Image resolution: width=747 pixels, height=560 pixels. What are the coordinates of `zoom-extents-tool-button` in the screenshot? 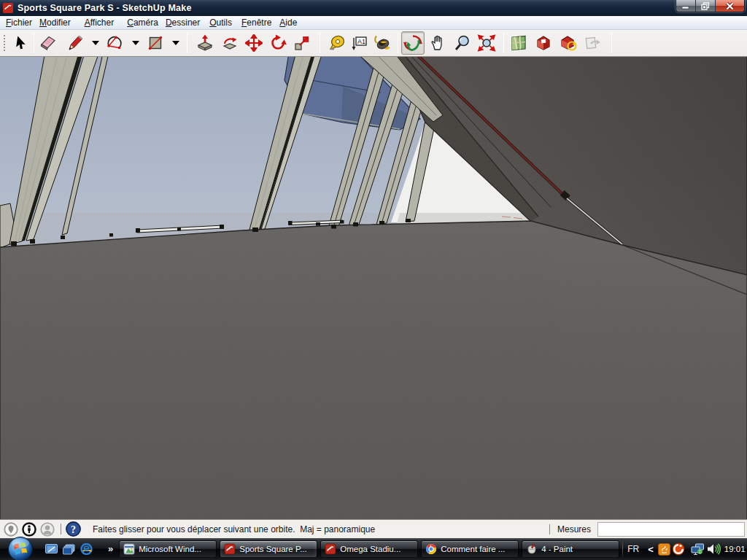 It's located at (487, 43).